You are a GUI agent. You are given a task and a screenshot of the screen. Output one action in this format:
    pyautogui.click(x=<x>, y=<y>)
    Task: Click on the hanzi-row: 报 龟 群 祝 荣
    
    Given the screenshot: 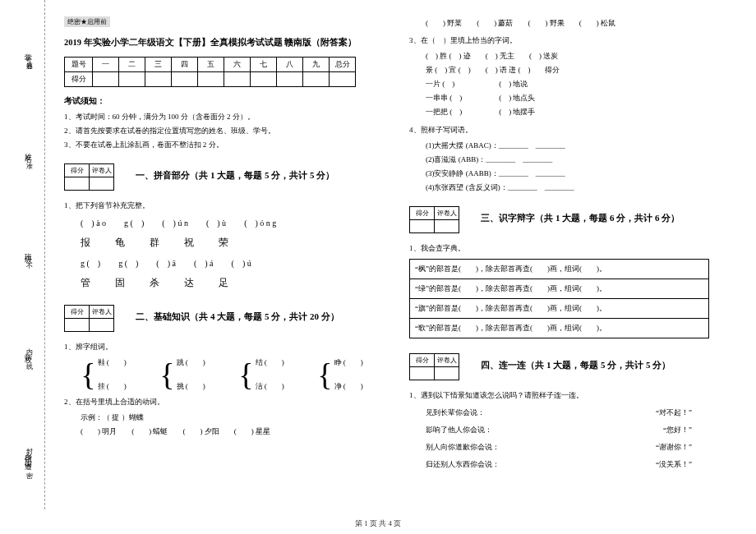 What is the action you would take?
    pyautogui.click(x=222, y=243)
    